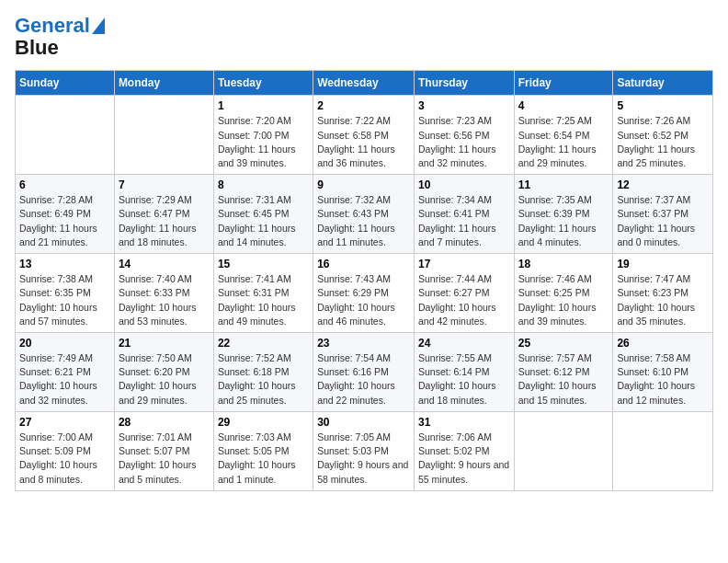 The image size is (728, 563). What do you see at coordinates (464, 300) in the screenshot?
I see `day-detail: Sunrise: 7:44 AM Sunset: 6:27 PM Dayligh…` at bounding box center [464, 300].